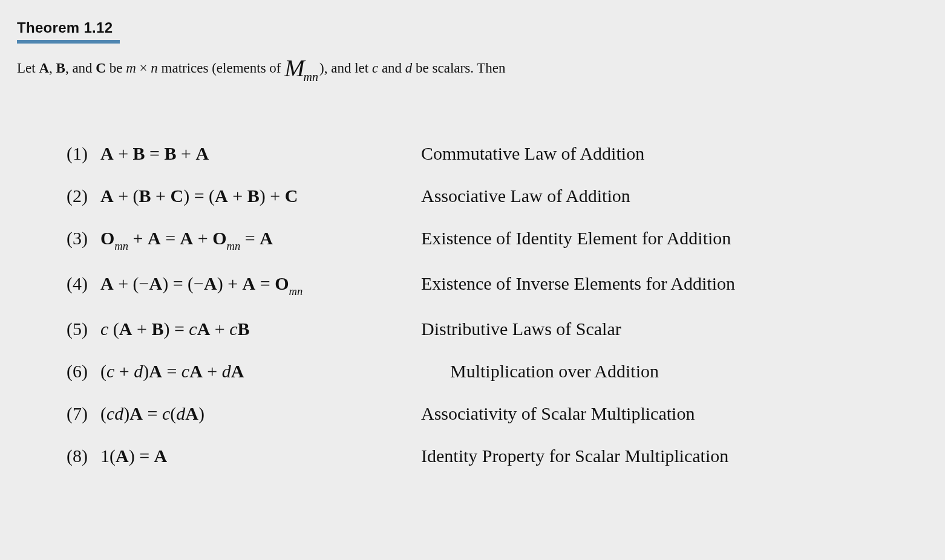 The height and width of the screenshot is (560, 945). I want to click on op: ) = (−, so click(183, 283).